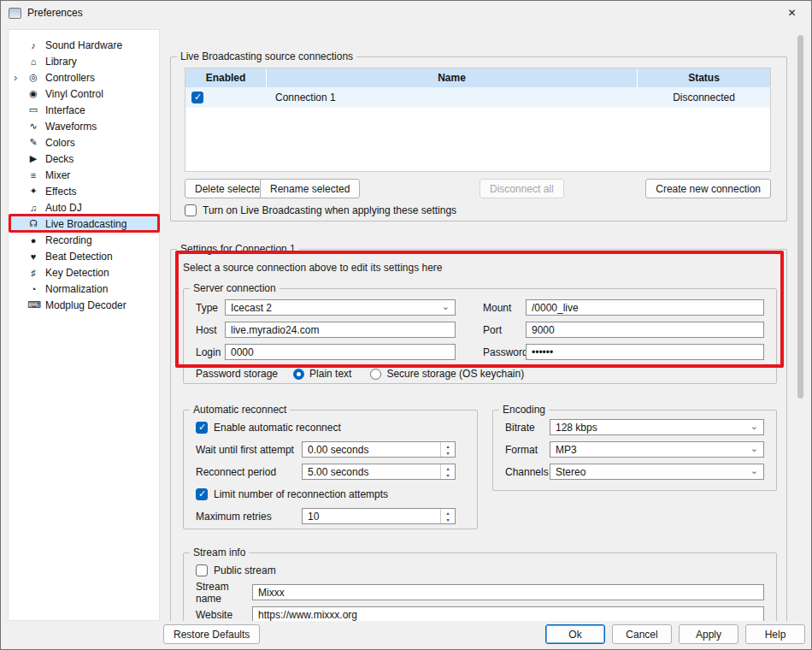 The image size is (812, 650). What do you see at coordinates (84, 94) in the screenshot?
I see `sidebar-item-vinyl-control: ◉ Vinyl Control` at bounding box center [84, 94].